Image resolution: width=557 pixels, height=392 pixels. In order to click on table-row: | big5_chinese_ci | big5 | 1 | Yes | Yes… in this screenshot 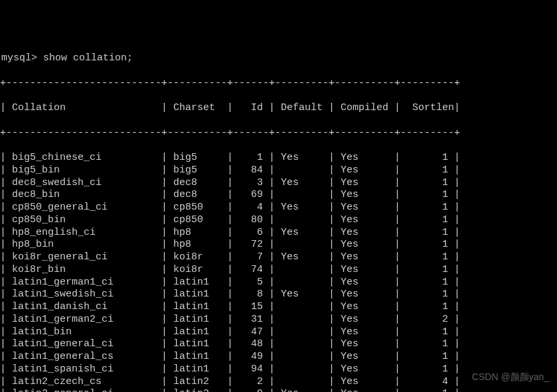, I will do `click(279, 158)`.